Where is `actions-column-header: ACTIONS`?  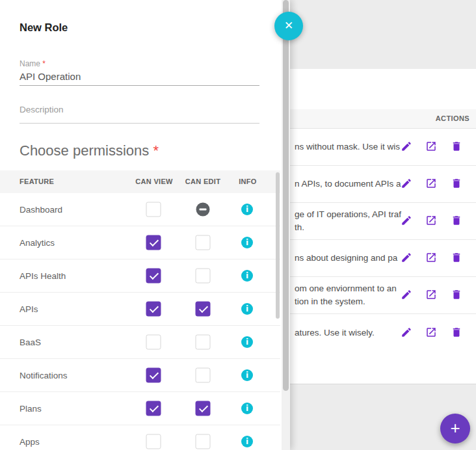
actions-column-header: ACTIONS is located at coordinates (383, 119).